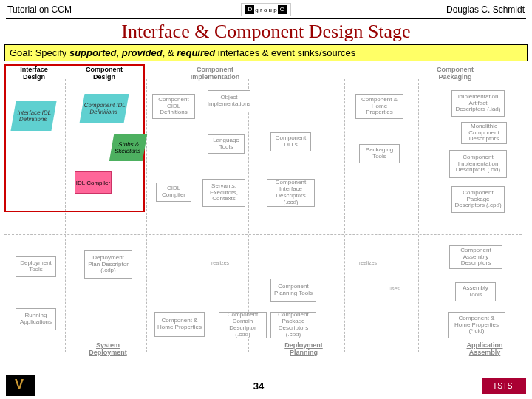  I want to click on node-interface-idl: Interface IDL Definitions, so click(33, 116).